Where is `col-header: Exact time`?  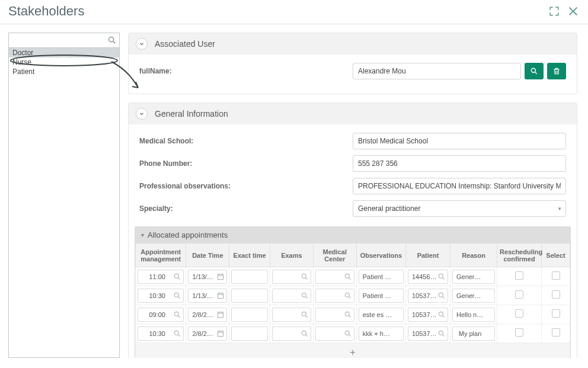 col-header: Exact time is located at coordinates (250, 255).